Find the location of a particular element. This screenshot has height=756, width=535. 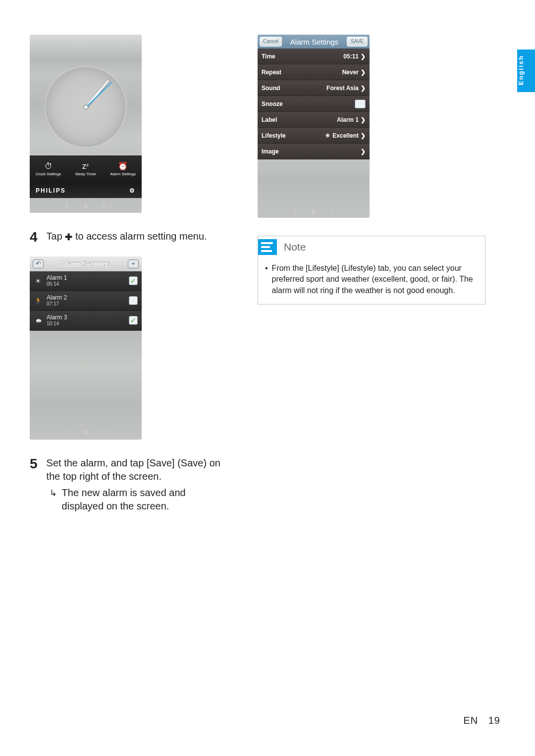

sub-arrow-icon: ↳ is located at coordinates (54, 500).